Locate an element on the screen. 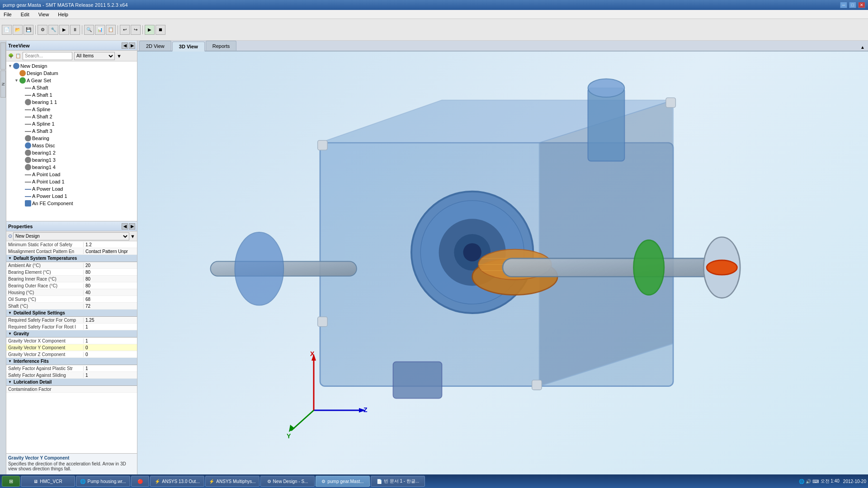 The width and height of the screenshot is (868, 488). new-design-vertical-tab: N is located at coordinates (3, 84).